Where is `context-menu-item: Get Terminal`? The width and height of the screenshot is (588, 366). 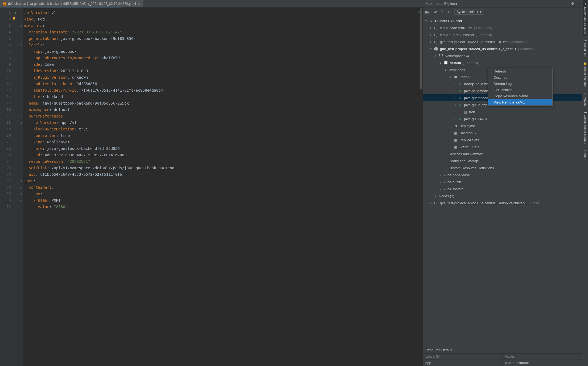
context-menu-item: Get Terminal is located at coordinates (520, 90).